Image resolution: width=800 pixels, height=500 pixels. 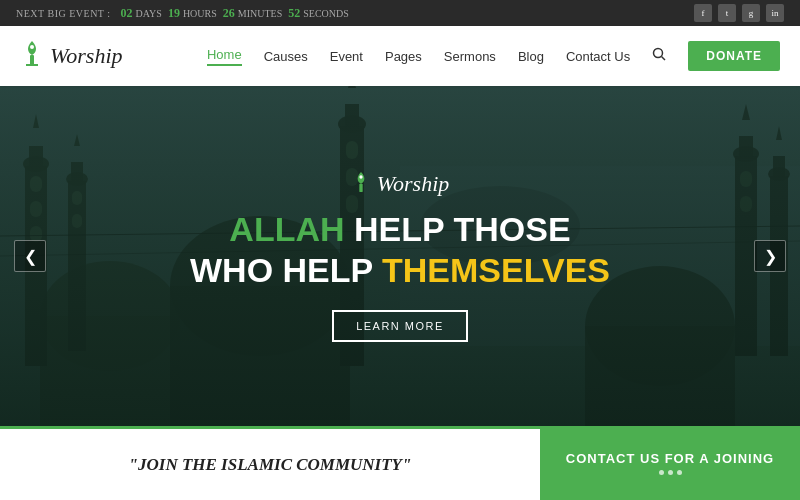 I want to click on contact-text: CONTACT US FOR A JOINING, so click(x=670, y=458).